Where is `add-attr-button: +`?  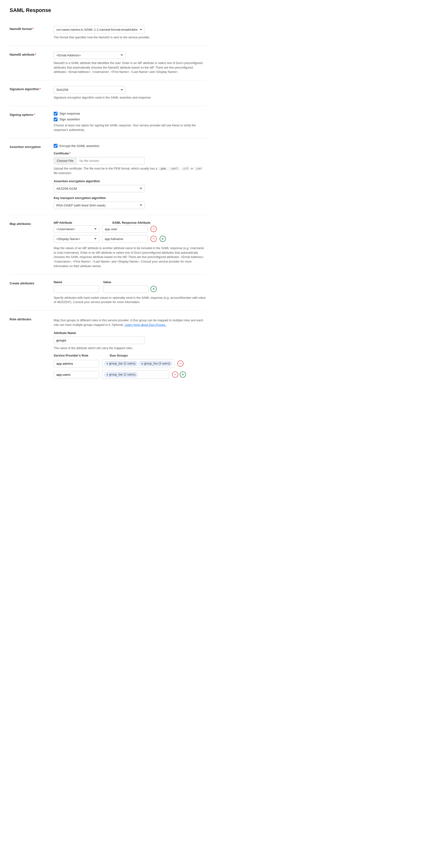
add-attr-button: + is located at coordinates (163, 239).